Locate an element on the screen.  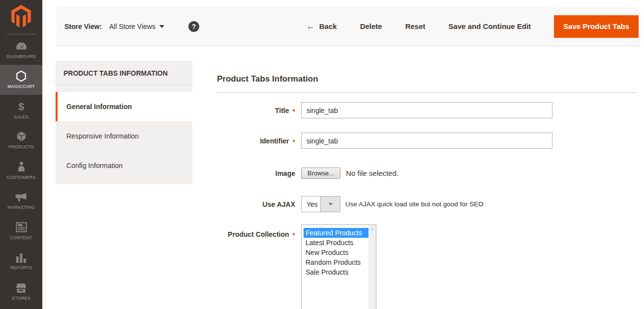
use-ajax-select: Yes is located at coordinates (321, 204).